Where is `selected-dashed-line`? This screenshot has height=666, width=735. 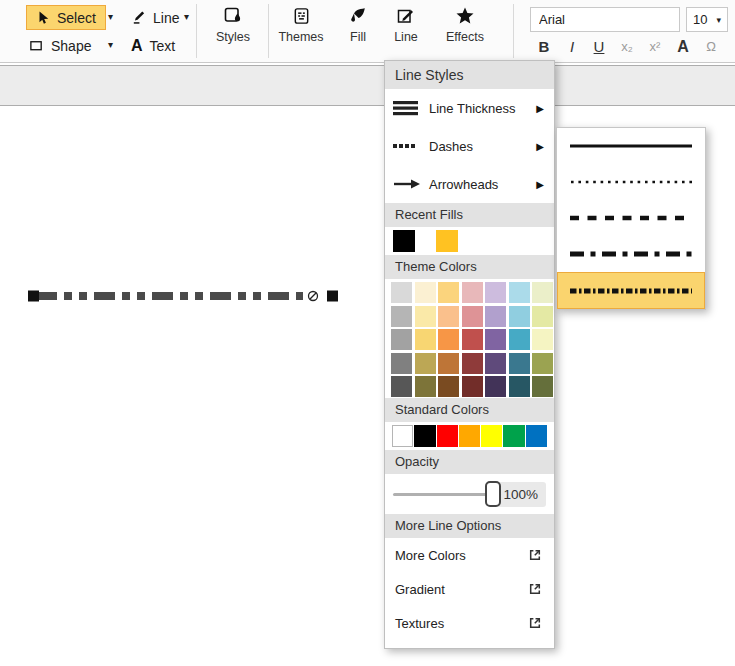
selected-dashed-line is located at coordinates (184, 296).